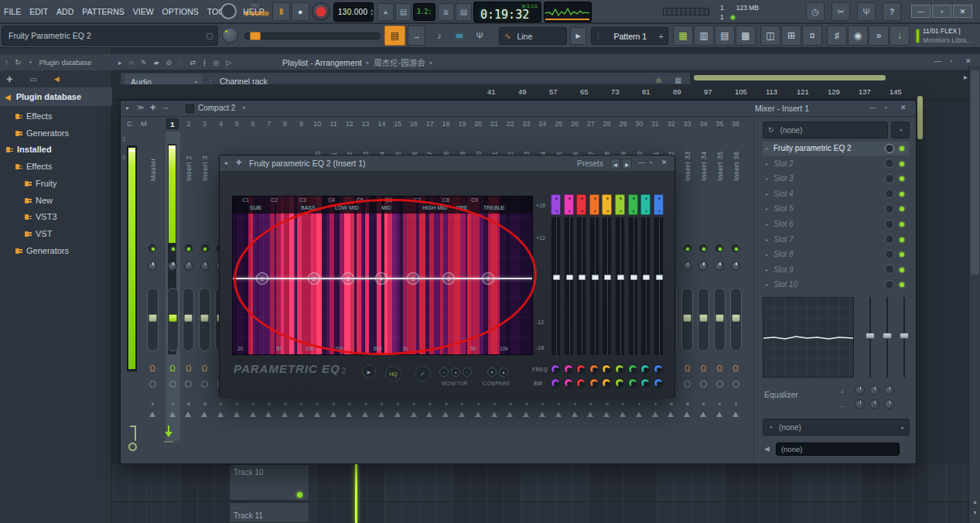 The image size is (980, 523). I want to click on mixer-column-18: 18, so click(446, 124).